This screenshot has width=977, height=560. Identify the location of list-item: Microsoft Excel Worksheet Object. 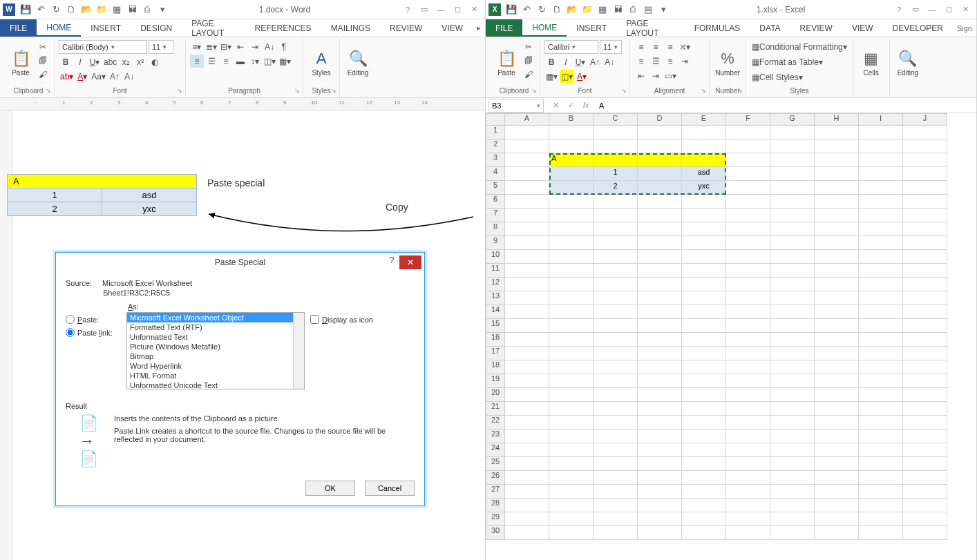
(216, 318).